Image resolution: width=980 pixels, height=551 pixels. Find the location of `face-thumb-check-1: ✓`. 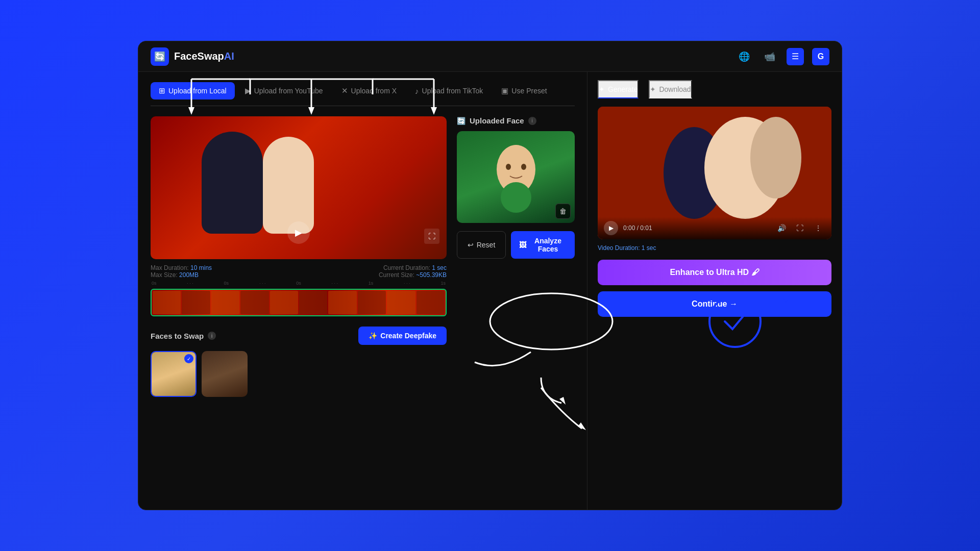

face-thumb-check-1: ✓ is located at coordinates (189, 359).